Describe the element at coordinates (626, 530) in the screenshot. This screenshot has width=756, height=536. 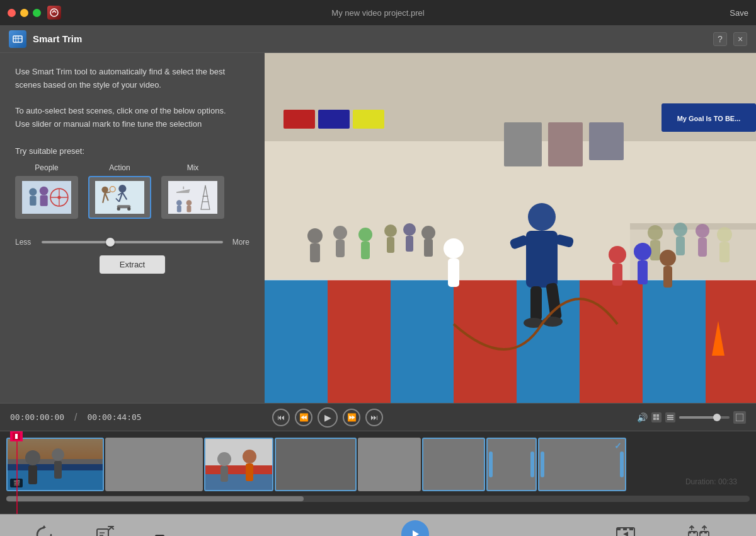
I see `export-merged-button: Export Merged` at that location.